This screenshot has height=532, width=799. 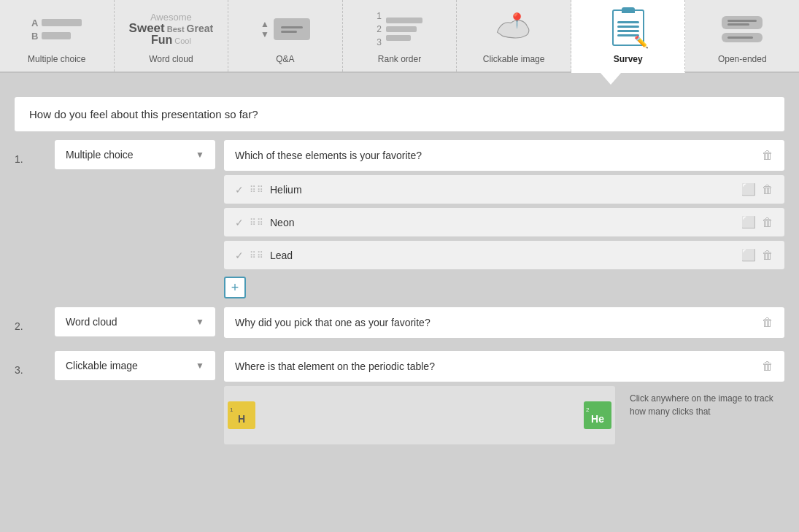 I want to click on answer-text-lead: Lead, so click(x=503, y=255).